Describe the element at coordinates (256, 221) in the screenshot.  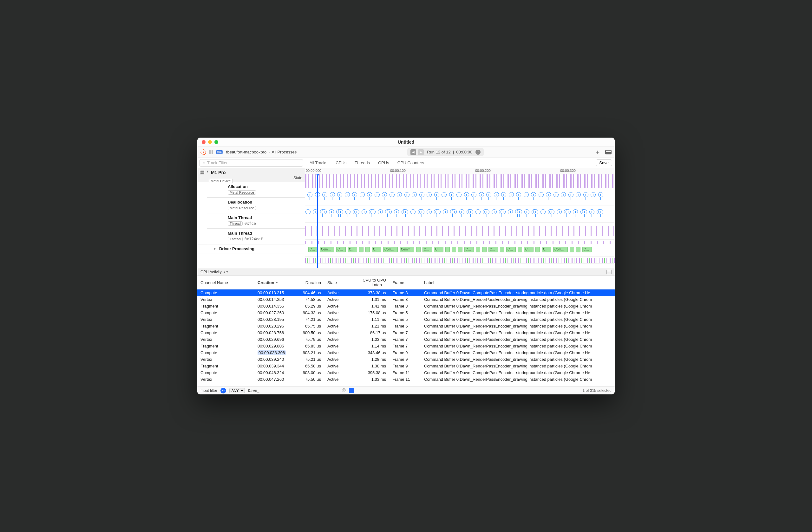
I see `track-main-thread-1: Main Thread Thread0xfce` at that location.